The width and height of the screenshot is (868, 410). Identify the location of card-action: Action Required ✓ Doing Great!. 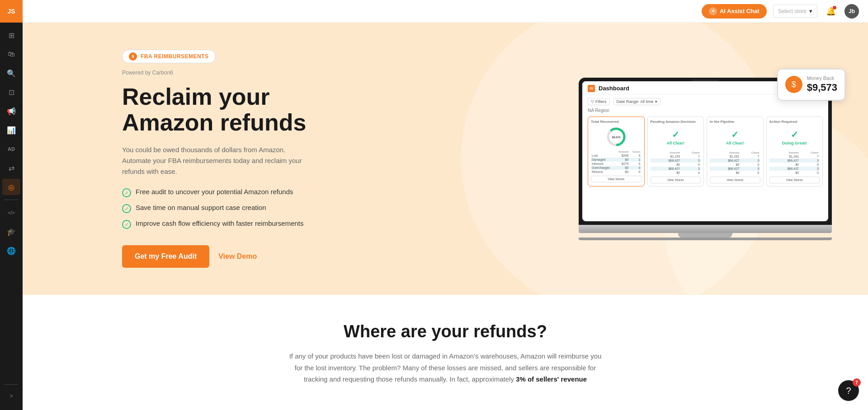
(795, 152).